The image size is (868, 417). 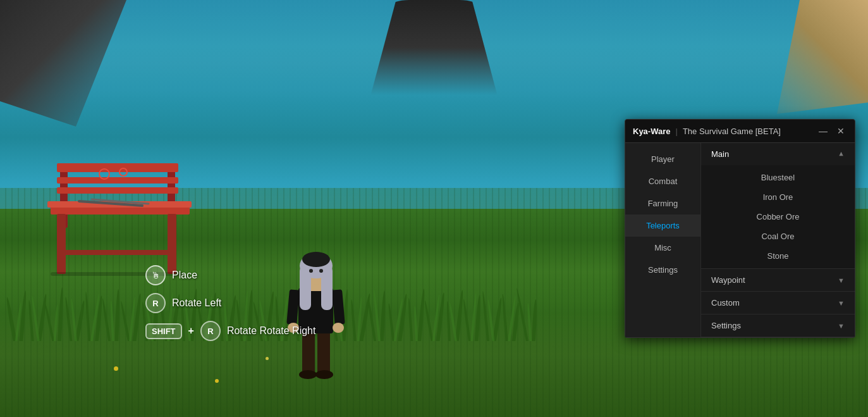 What do you see at coordinates (707, 132) in the screenshot?
I see `panel-title: Kya-Ware | The Survival Game [BETA]` at bounding box center [707, 132].